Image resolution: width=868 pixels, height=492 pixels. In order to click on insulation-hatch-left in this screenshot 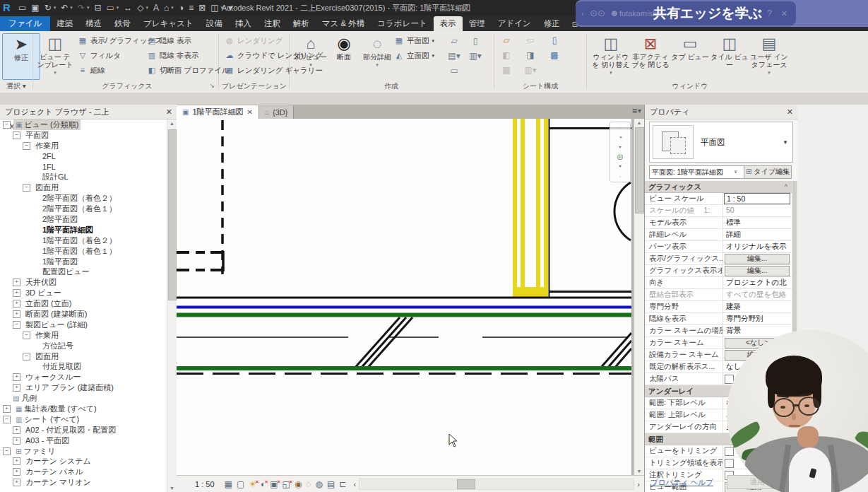, I will do `click(383, 344)`.